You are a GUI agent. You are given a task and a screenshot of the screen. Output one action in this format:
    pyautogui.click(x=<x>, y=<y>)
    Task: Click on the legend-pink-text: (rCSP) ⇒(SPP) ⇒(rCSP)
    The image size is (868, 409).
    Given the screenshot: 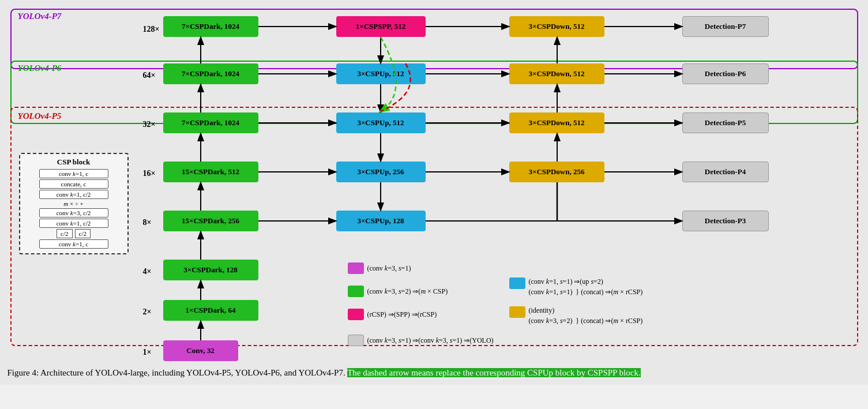 What is the action you would take?
    pyautogui.click(x=403, y=315)
    